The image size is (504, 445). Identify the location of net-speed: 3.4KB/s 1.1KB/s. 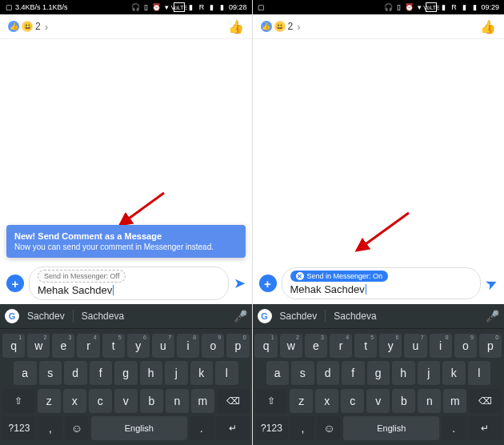
(42, 7).